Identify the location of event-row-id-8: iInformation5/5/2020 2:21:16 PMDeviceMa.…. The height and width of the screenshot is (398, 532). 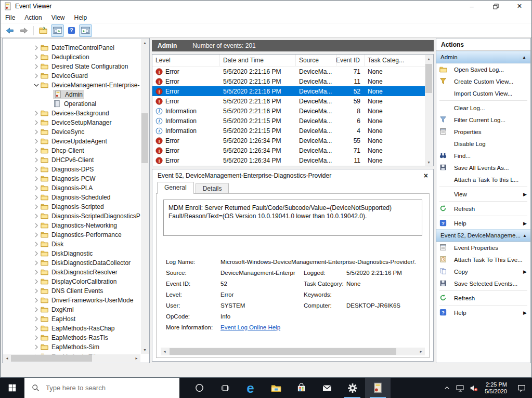
(289, 111).